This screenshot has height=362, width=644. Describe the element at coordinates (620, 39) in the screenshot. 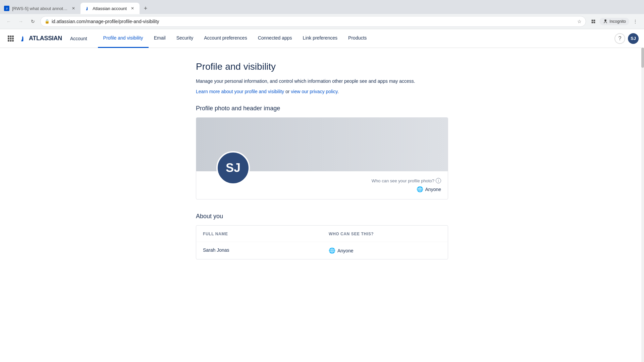

I see `help-button: ?` at that location.